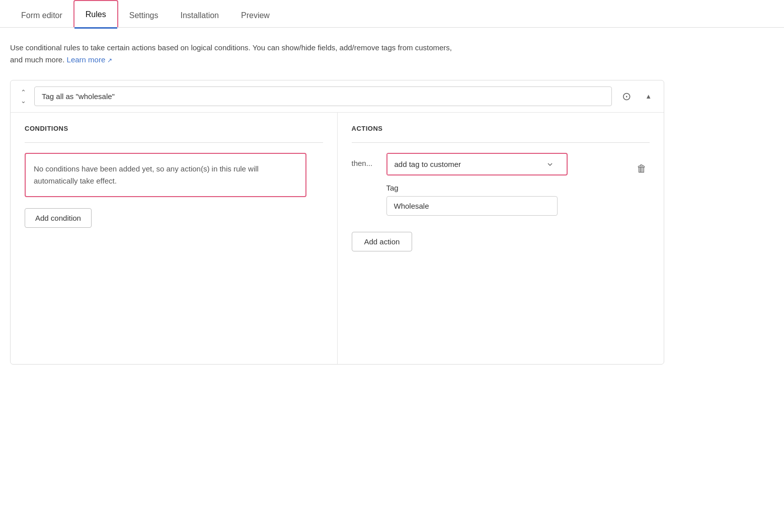  I want to click on sort-up-button: ⌃, so click(23, 93).